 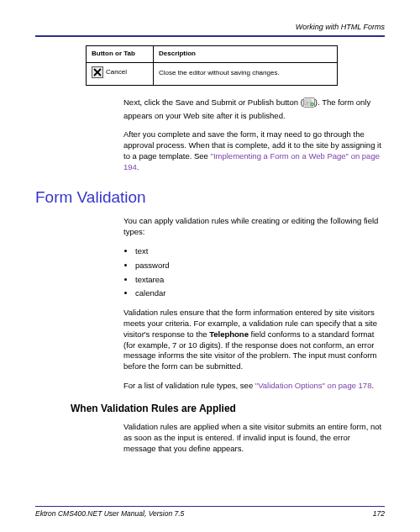 What do you see at coordinates (245, 74) in the screenshot?
I see `cancel-description: Close the editor without saving changes.` at bounding box center [245, 74].